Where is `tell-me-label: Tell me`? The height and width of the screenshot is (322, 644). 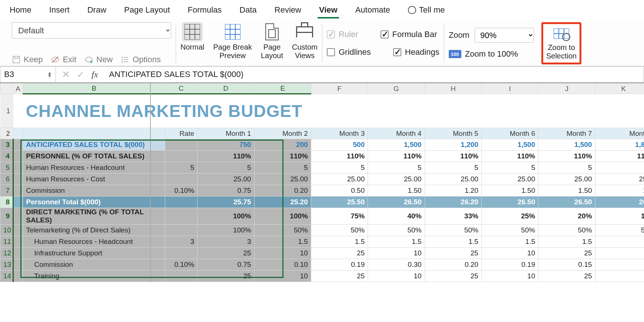
tell-me-label: Tell me is located at coordinates (432, 10).